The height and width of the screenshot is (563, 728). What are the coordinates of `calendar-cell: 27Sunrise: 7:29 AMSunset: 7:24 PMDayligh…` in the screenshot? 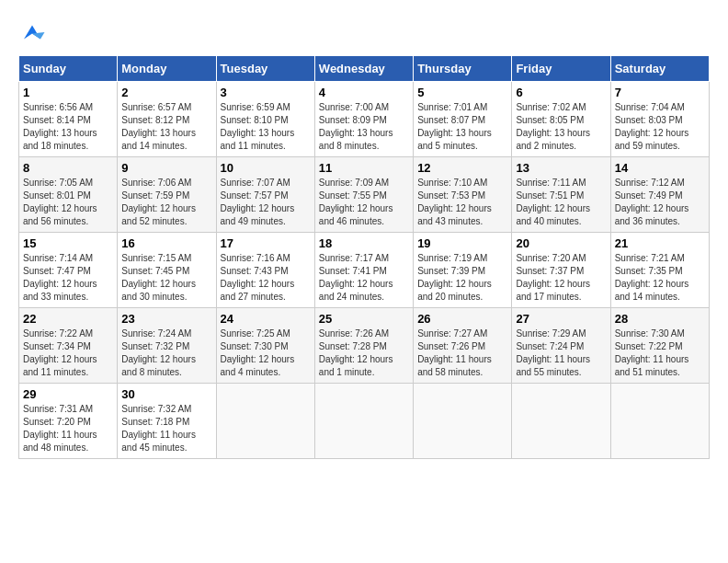 It's located at (561, 346).